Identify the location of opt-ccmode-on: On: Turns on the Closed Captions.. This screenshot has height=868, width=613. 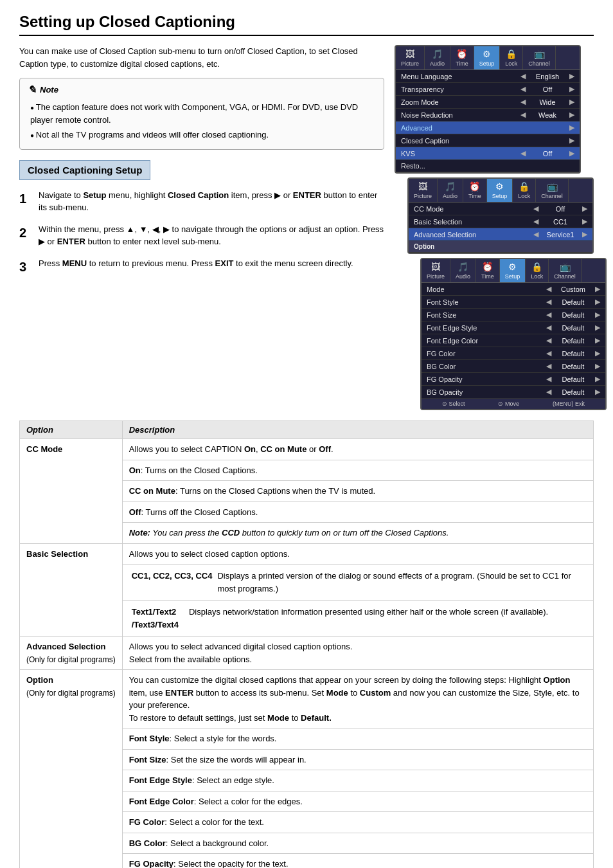
(357, 471).